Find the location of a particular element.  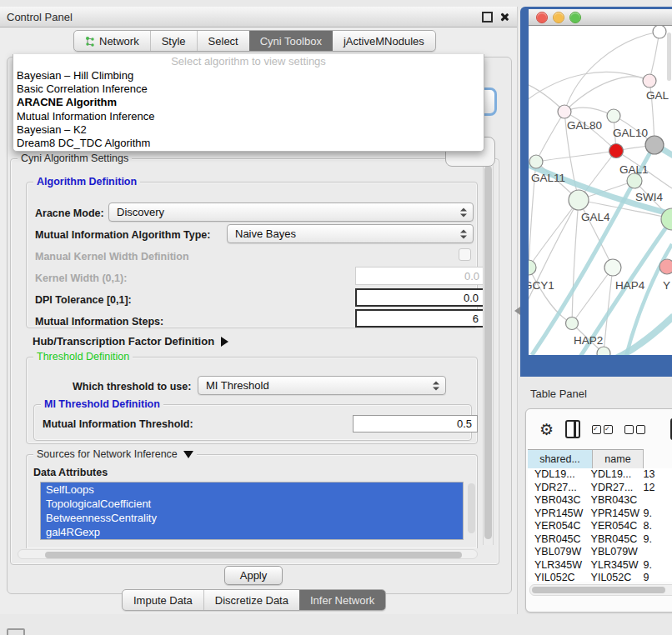

attribute-list-item: TopologicalCoefficient is located at coordinates (252, 503).